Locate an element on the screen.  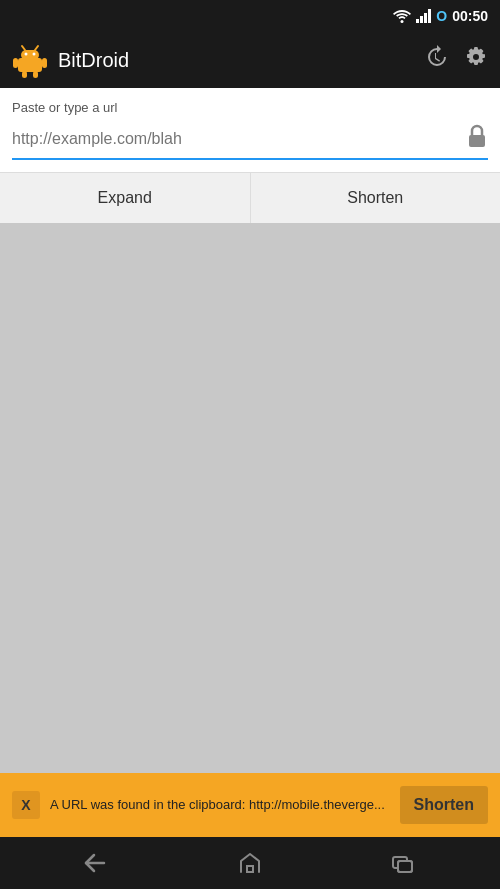
snackbar-close-button: X is located at coordinates (26, 805).